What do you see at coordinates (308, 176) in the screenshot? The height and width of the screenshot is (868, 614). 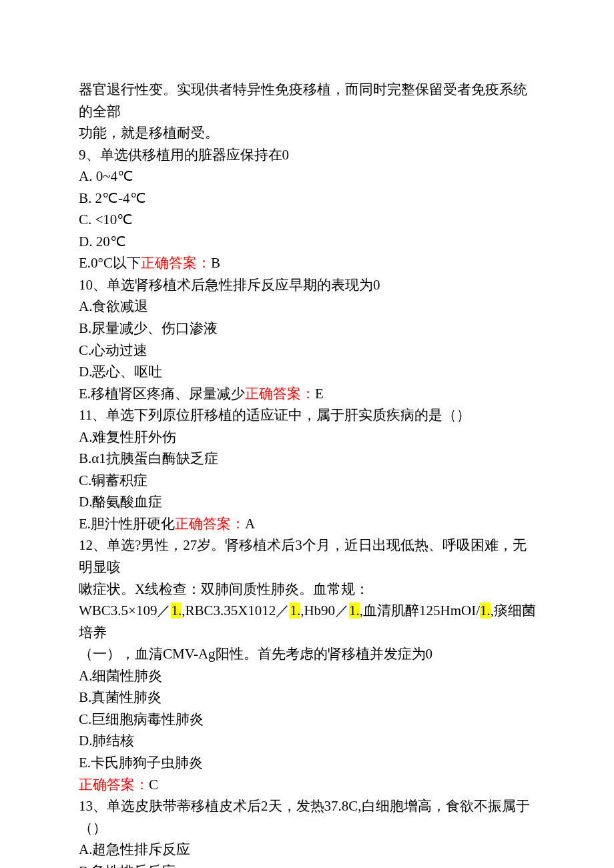 I see `q9-option-a: A. 0~4℃` at bounding box center [308, 176].